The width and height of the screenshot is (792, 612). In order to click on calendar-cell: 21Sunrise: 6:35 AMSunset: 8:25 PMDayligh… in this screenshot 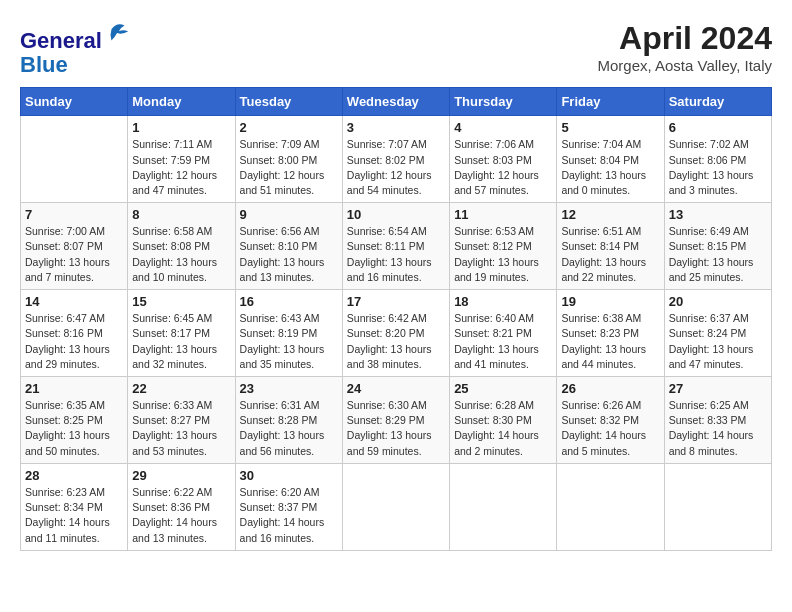, I will do `click(74, 420)`.